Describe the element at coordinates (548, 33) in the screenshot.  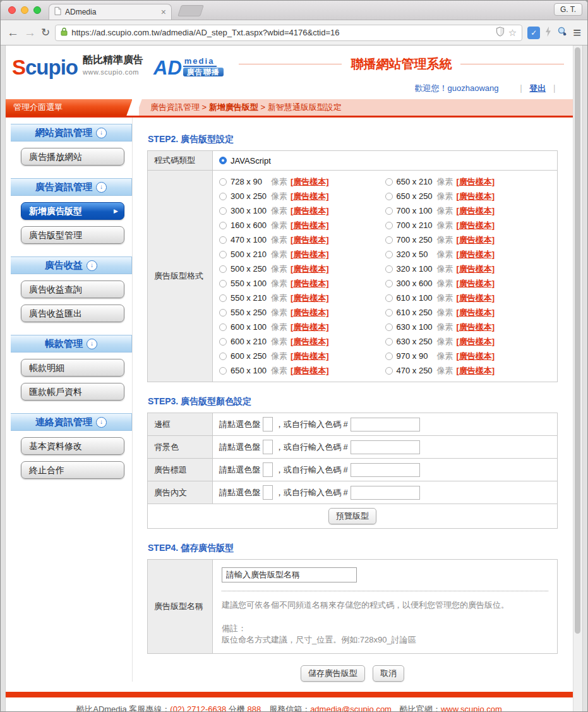
I see `lightning-icon` at that location.